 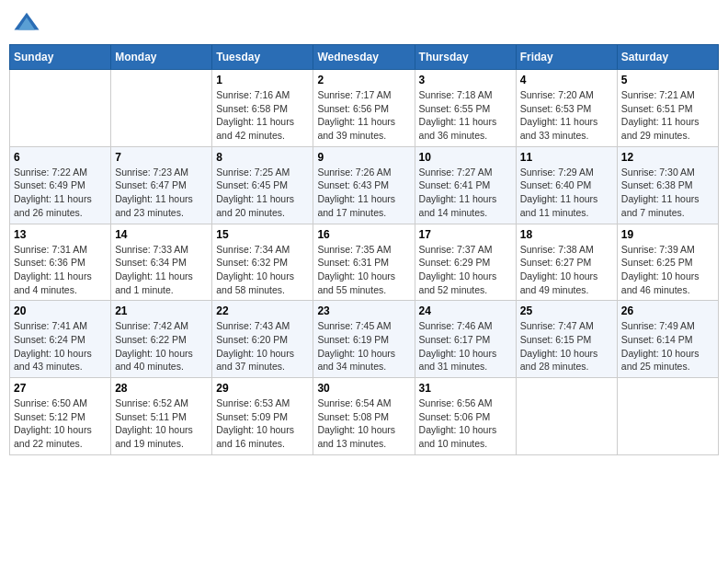 I want to click on calendar-week-row: 13 Sunrise: 7:31 AM Sunset: 6:36 PM Dayl…, so click(x=364, y=262).